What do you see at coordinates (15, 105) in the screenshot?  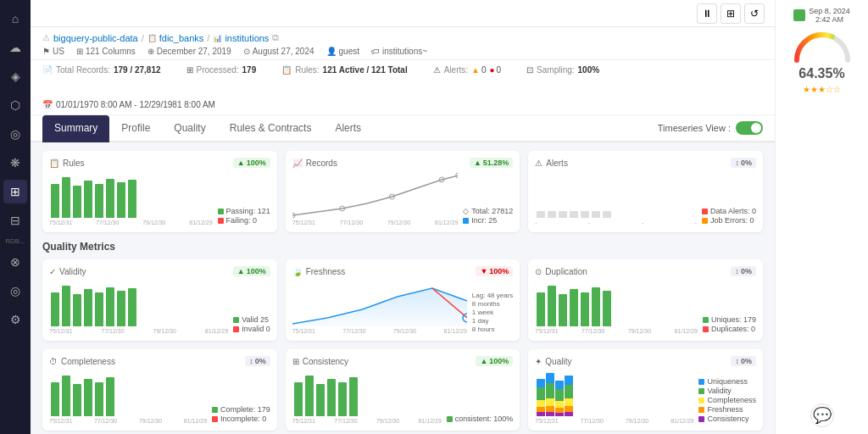 I see `sidebar-icon-star: ⬡` at bounding box center [15, 105].